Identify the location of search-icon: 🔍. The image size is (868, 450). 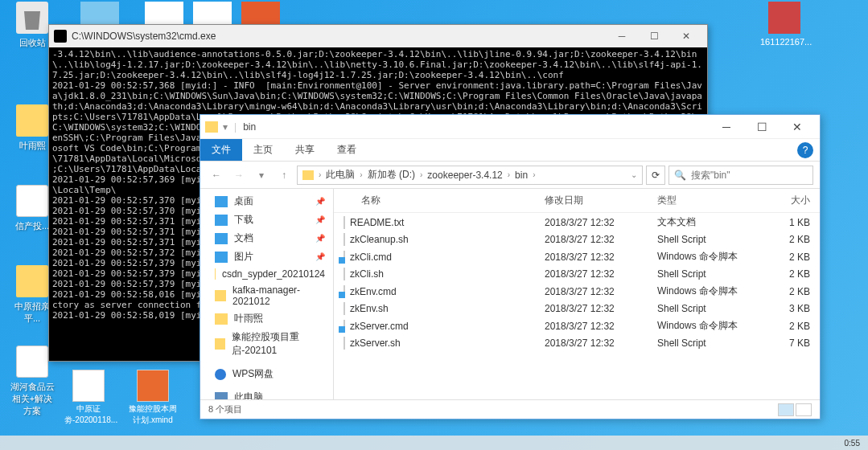
(681, 175).